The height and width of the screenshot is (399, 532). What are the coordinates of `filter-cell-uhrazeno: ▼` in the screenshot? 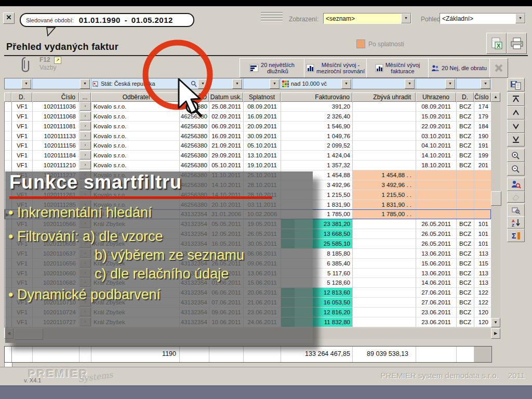 It's located at (436, 84).